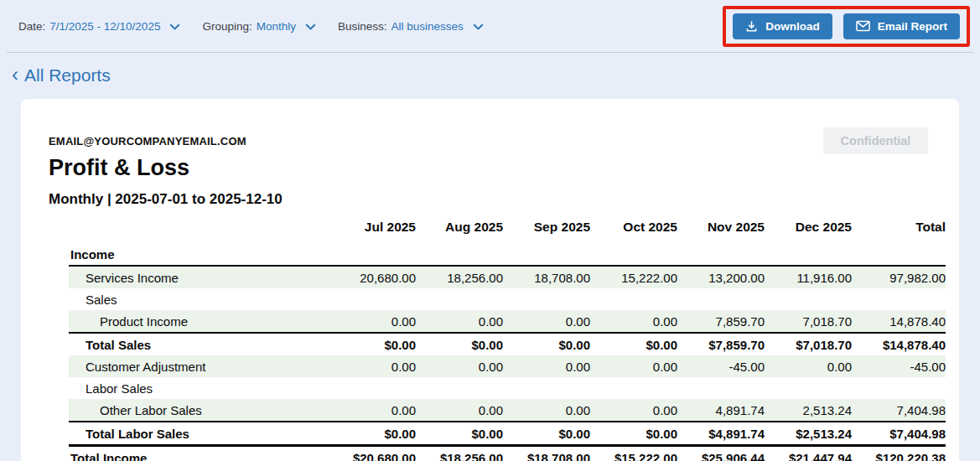 The height and width of the screenshot is (461, 980). I want to click on filter-value: All businesses, so click(428, 27).